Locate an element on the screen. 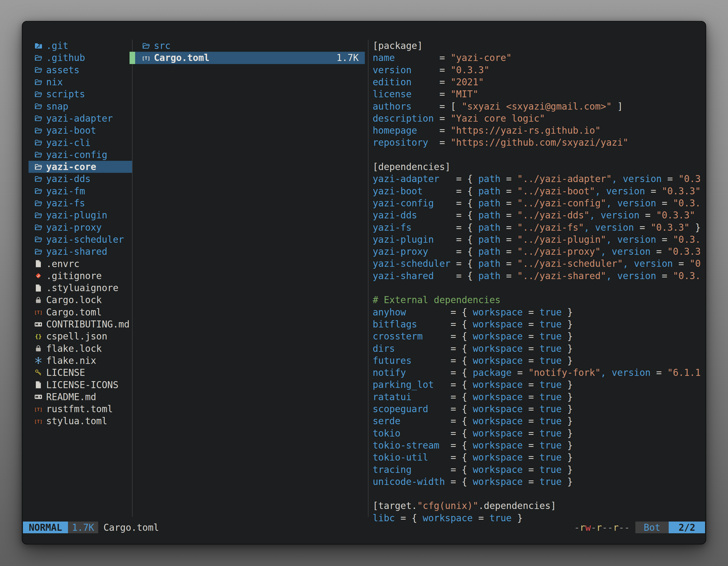 This screenshot has width=728, height=566. parent-item-yazi-adapter: yazi-adapter is located at coordinates (80, 119).